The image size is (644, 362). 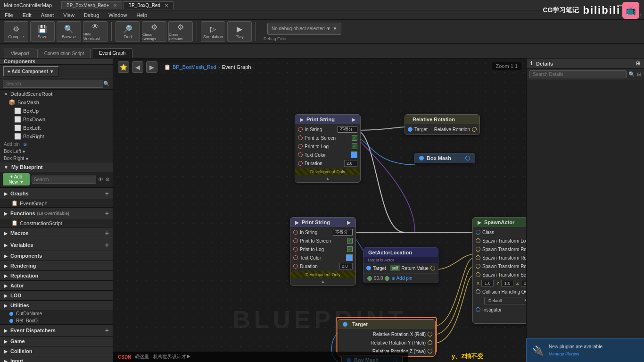 What do you see at coordinates (148, 5) in the screenshot?
I see `tab-boxq-red: BP_BoxQ_Red ✕` at bounding box center [148, 5].